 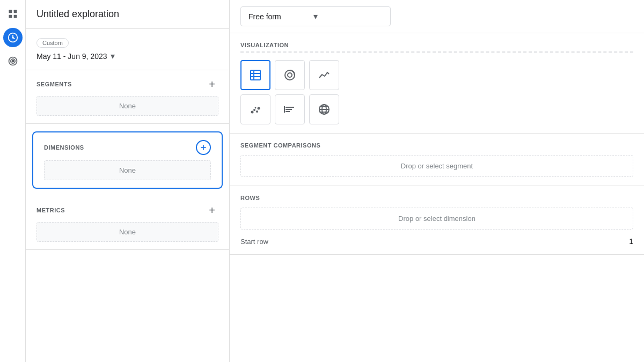 What do you see at coordinates (212, 210) in the screenshot?
I see `metrics-add-button: +` at bounding box center [212, 210].